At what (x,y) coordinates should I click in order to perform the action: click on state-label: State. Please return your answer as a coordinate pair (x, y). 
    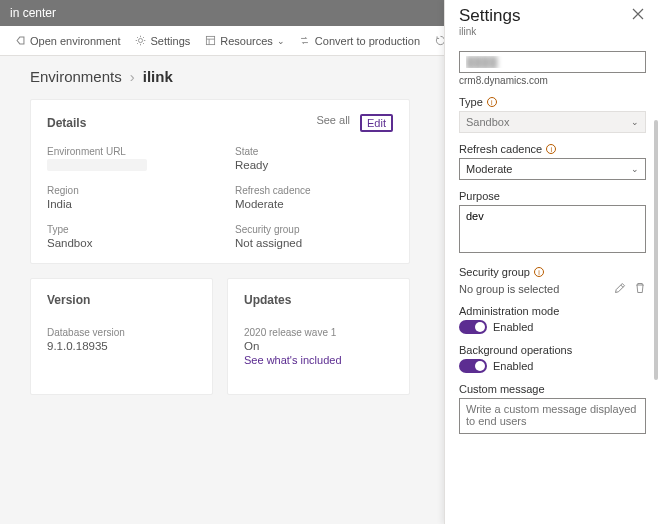
    Looking at the image, I should click on (314, 152).